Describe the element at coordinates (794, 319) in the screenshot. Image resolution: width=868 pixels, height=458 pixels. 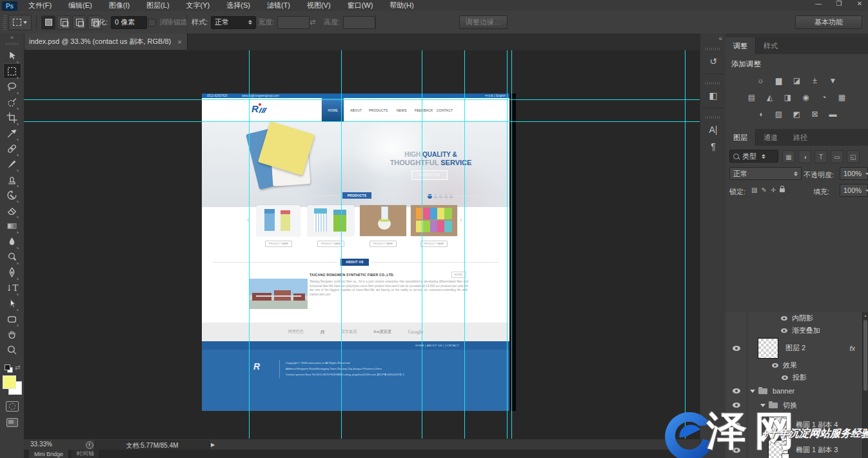
I see `layer-row-effect: 内阴影` at that location.